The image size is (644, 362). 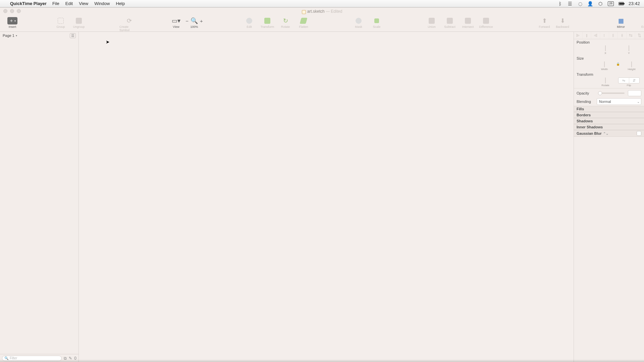 I want to click on window-traffic-lights, so click(x=12, y=11).